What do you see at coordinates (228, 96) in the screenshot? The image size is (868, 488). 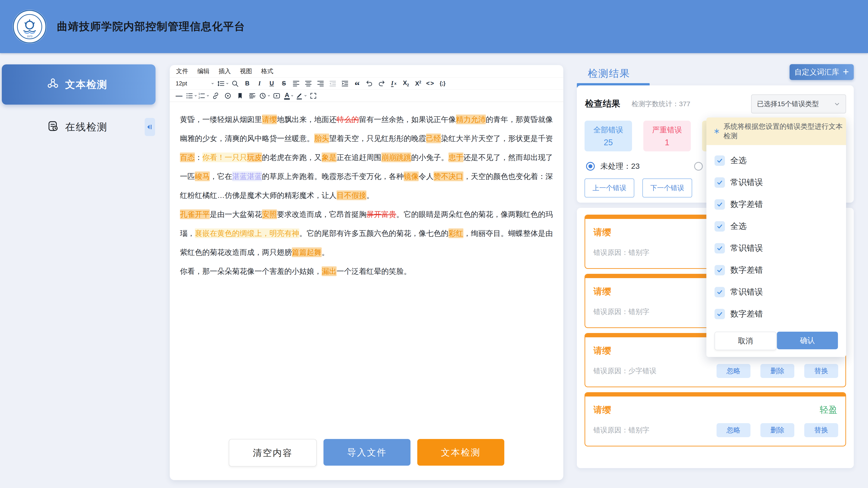 I see `anchor-icon` at bounding box center [228, 96].